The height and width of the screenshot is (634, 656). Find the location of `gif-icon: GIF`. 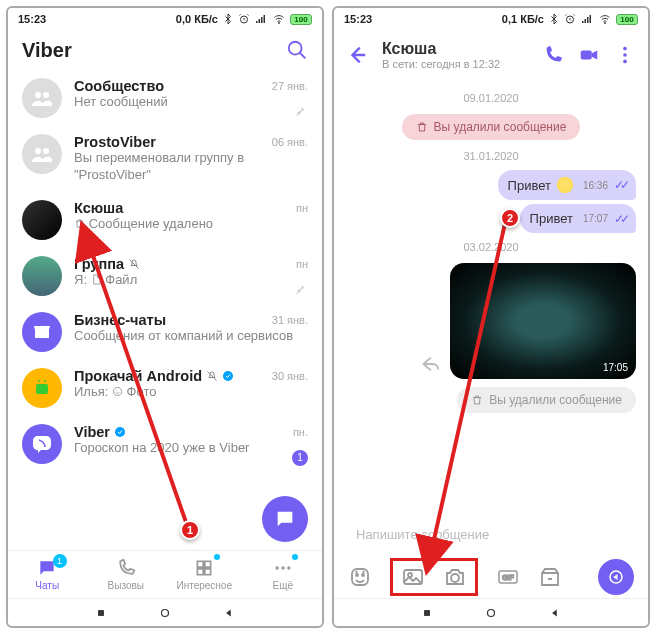

gif-icon: GIF is located at coordinates (508, 577).